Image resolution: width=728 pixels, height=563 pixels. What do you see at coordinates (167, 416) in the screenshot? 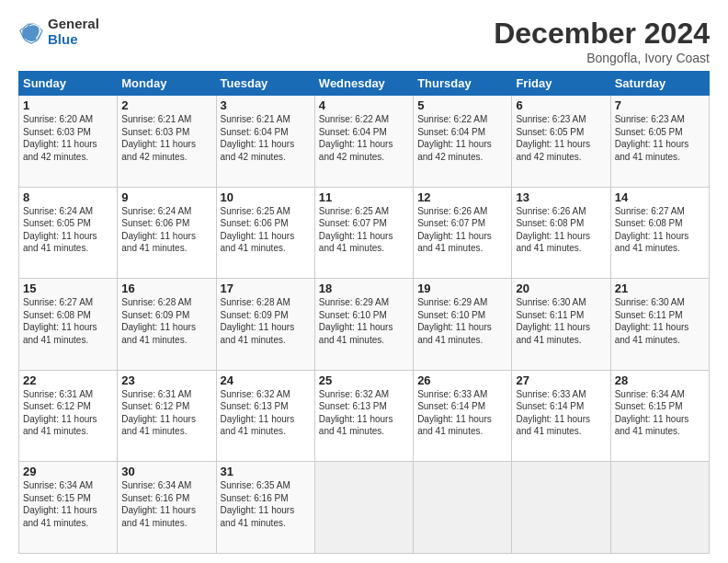
I see `calendar-cell: 23Sunrise: 6:31 AM Sunset: 6:12 PM Dayli…` at bounding box center [167, 416].